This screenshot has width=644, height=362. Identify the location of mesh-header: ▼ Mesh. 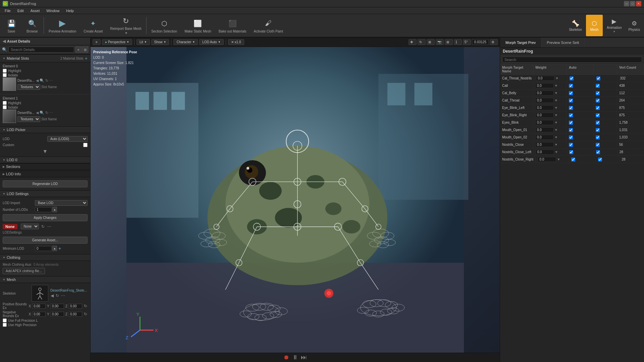
(45, 280).